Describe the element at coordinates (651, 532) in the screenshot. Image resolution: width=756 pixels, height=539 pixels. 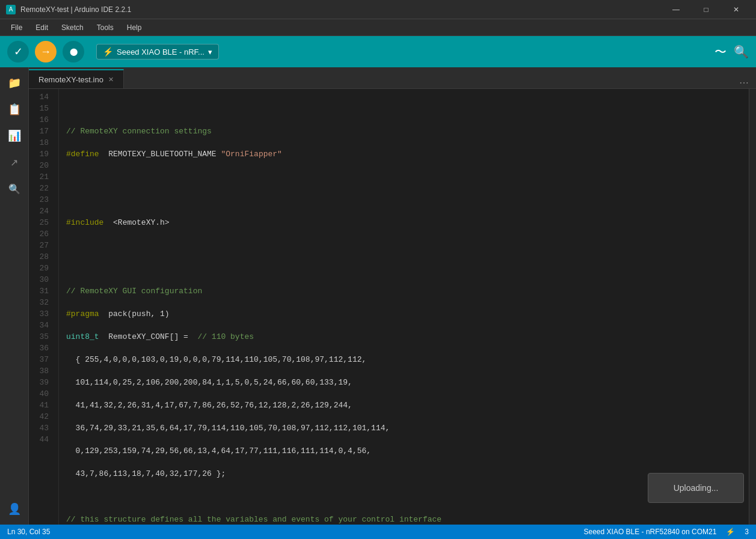
I see `board-status: Seeed XIAO BLE - nRF52840 on COM21` at that location.